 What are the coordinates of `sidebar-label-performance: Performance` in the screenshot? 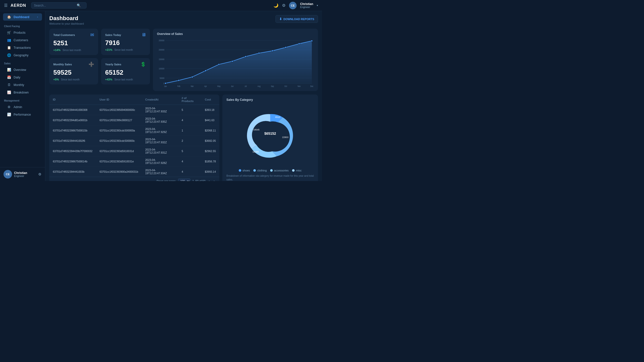 It's located at (22, 115).